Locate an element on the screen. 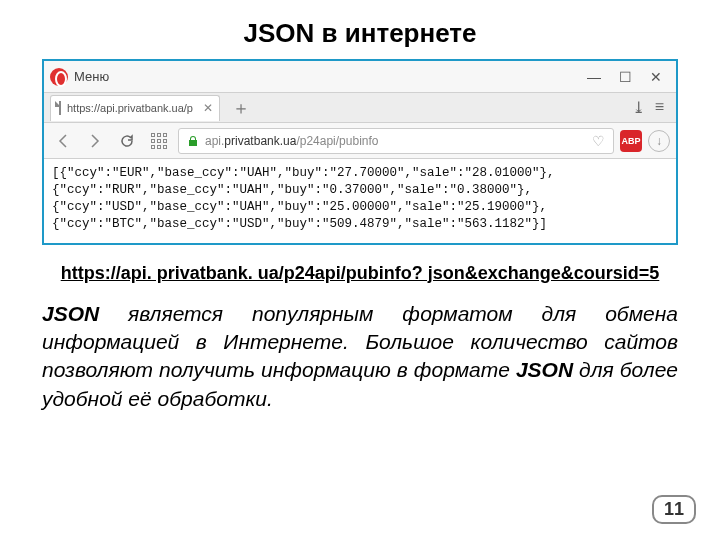  page-number: 11 is located at coordinates (674, 510).